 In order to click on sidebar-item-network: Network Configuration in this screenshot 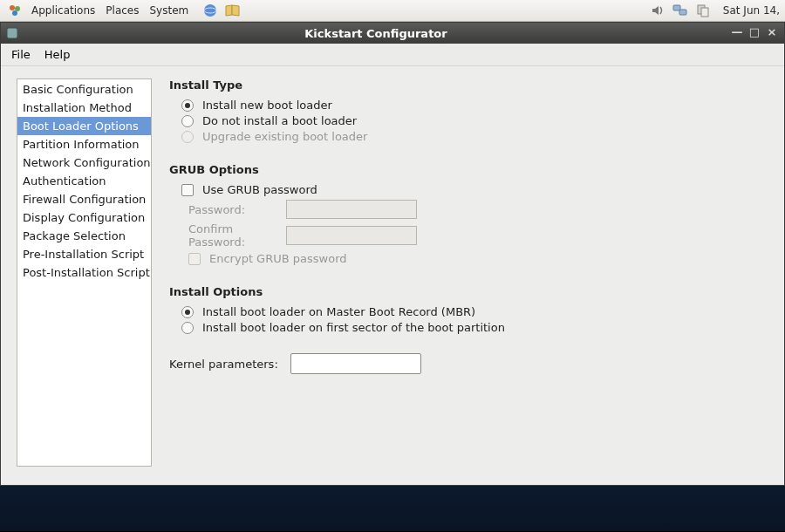, I will do `click(84, 162)`.